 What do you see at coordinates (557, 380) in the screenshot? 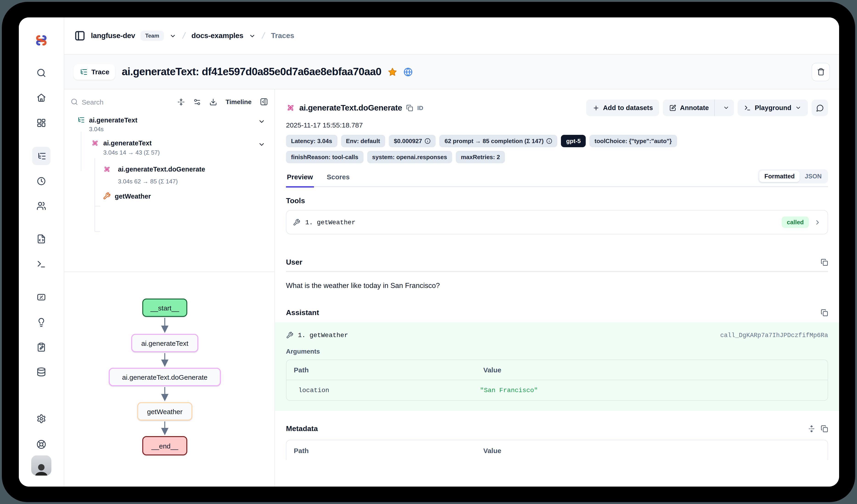
I see `arguments-table: Path Value location "San Francisco"` at bounding box center [557, 380].